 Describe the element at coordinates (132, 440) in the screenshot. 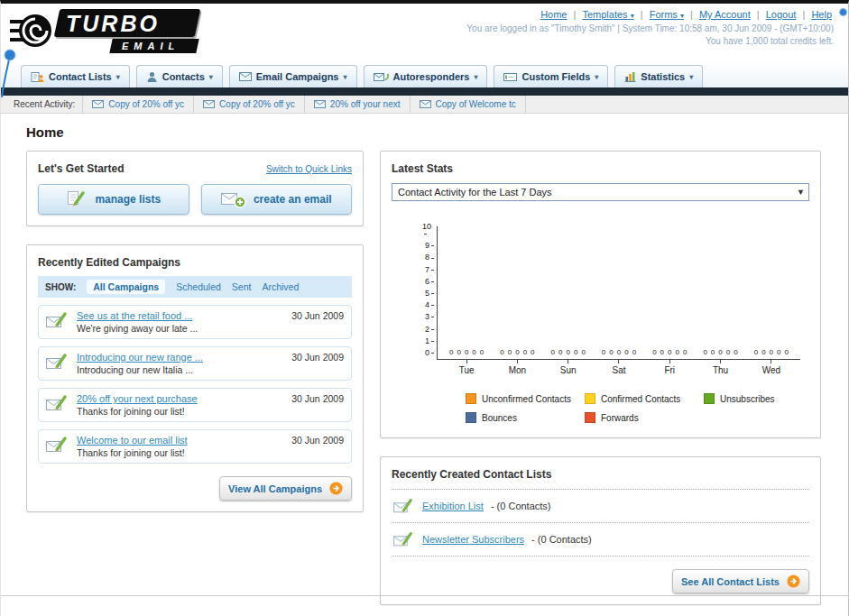

I see `campaign-title-link: Welcome to our email list` at that location.